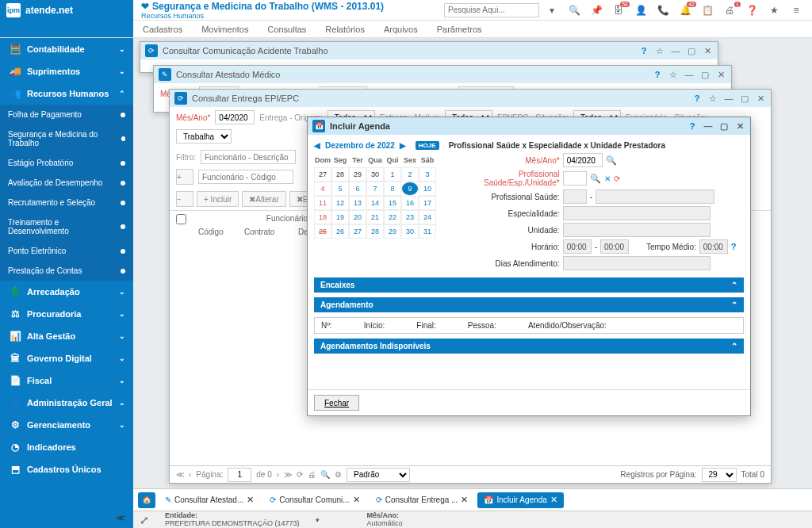 Image resolution: width=812 pixels, height=528 pixels. Describe the element at coordinates (317, 146) in the screenshot. I see `cal-prev-icon: ◀` at that location.